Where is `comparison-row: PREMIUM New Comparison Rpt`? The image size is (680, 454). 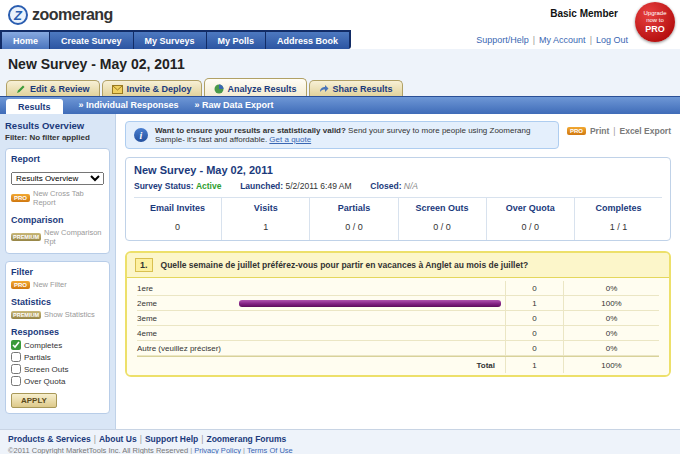 comparison-row: PREMIUM New Comparison Rpt is located at coordinates (58, 237).